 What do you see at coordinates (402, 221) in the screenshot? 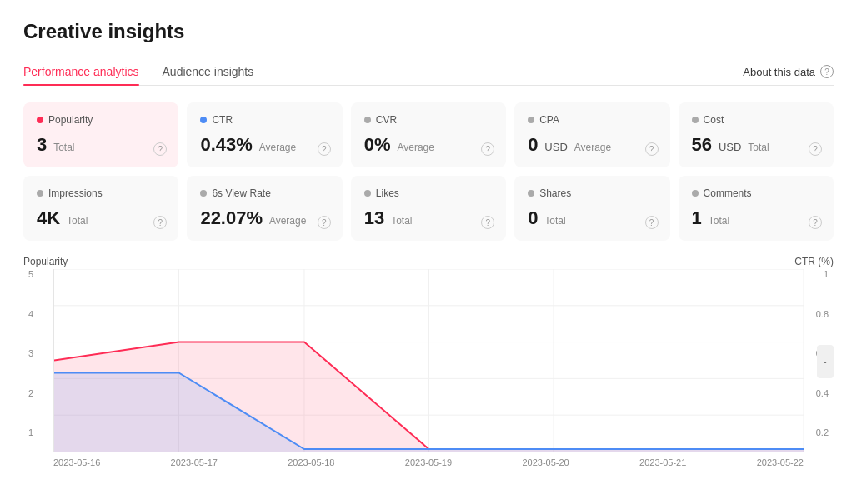
I see `metric-sub-likes: Total` at bounding box center [402, 221].